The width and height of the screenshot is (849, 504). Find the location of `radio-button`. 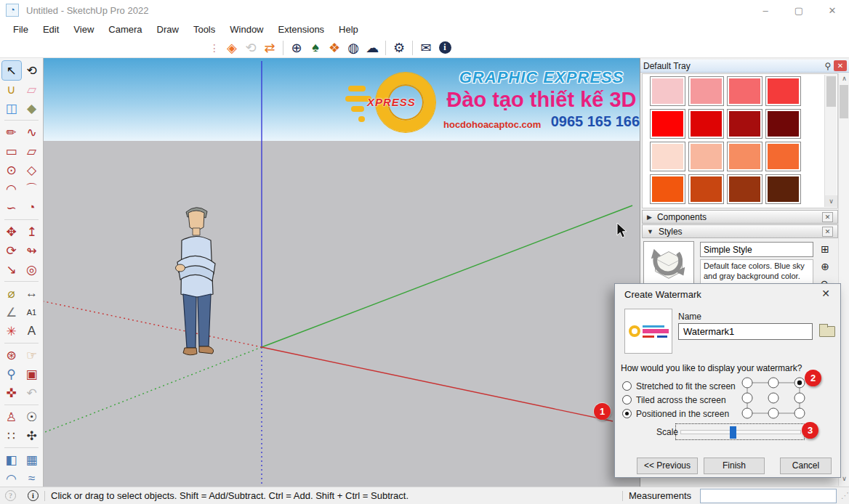

radio-button is located at coordinates (627, 399).